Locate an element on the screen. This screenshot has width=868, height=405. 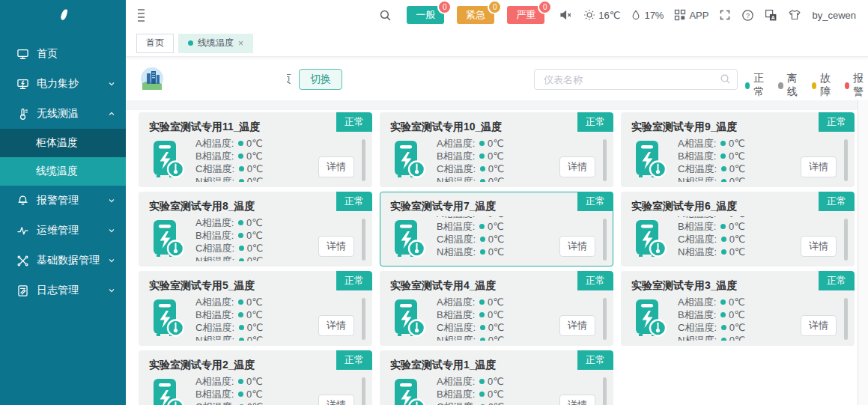
translate-icon: A is located at coordinates (771, 15).